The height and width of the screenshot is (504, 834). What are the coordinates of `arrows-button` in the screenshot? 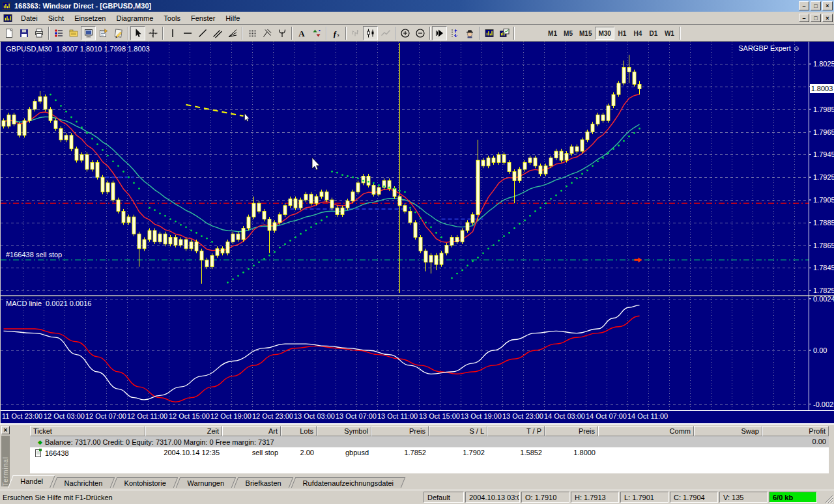 It's located at (317, 33).